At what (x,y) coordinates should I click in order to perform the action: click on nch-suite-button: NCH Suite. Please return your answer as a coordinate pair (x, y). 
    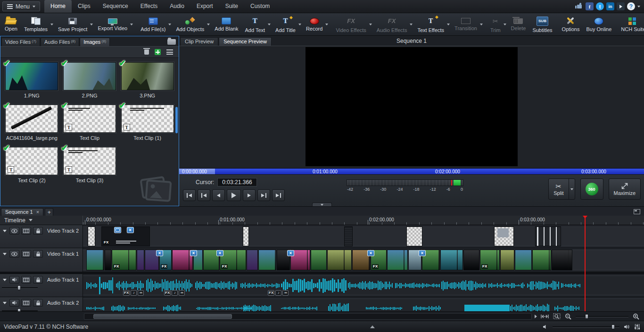
    Looking at the image, I should click on (631, 24).